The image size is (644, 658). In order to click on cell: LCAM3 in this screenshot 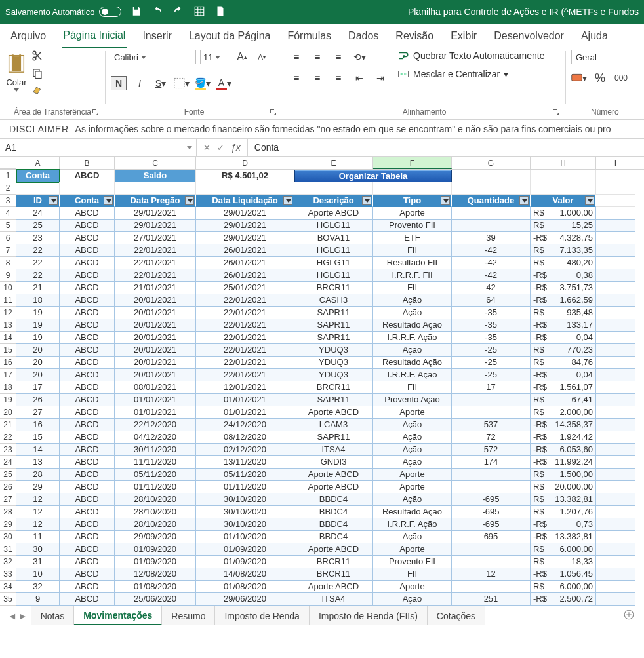, I will do `click(334, 425)`.